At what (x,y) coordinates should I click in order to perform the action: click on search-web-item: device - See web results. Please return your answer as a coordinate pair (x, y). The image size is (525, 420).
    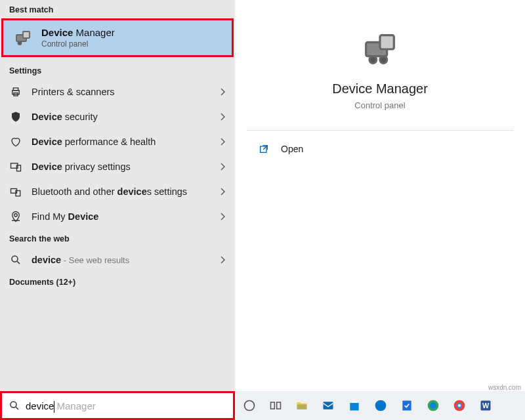
    Looking at the image, I should click on (117, 260).